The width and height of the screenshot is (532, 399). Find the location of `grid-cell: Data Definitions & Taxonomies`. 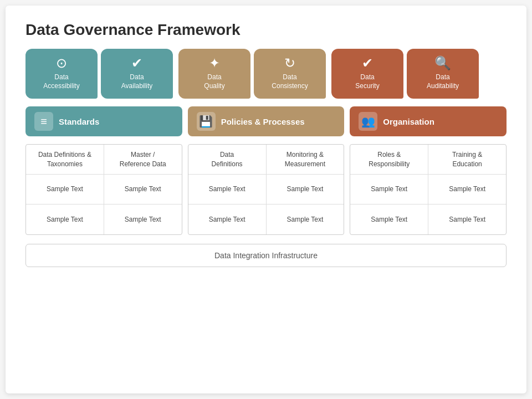

grid-cell: Data Definitions & Taxonomies is located at coordinates (65, 160).